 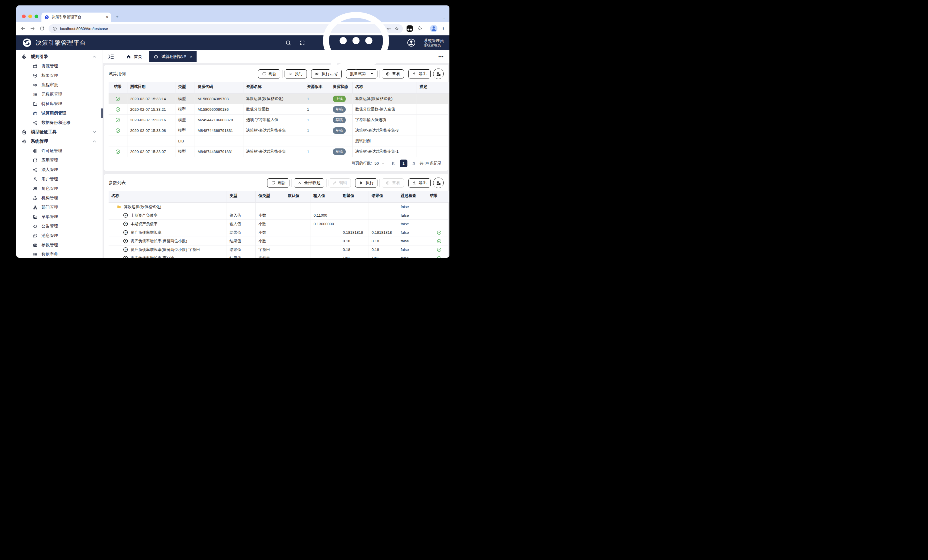 I want to click on more-tabs-icon: •••, so click(x=441, y=56).